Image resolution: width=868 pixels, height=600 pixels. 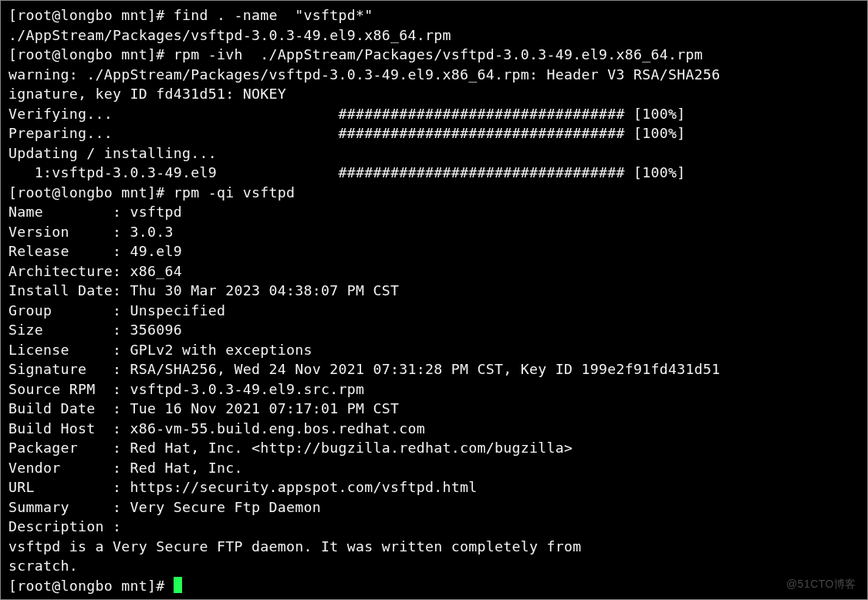 What do you see at coordinates (126, 467) in the screenshot?
I see `qi-vendor: Vendor : Red Hat, Inc.` at bounding box center [126, 467].